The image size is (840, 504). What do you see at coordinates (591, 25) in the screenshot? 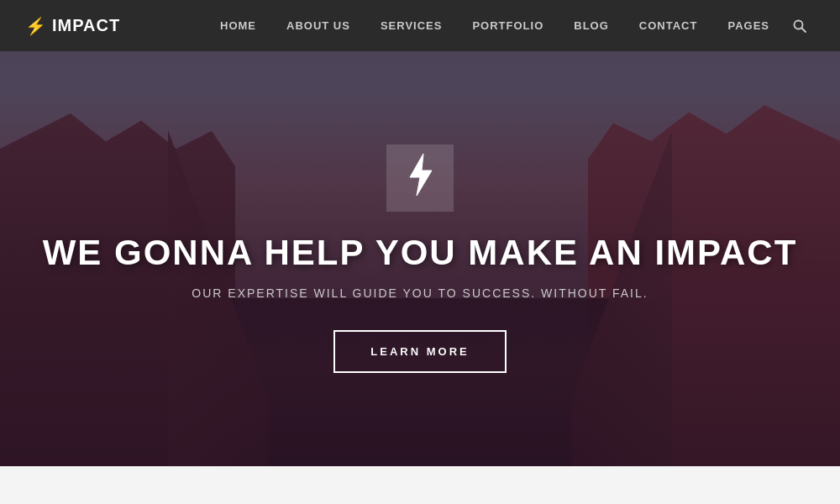
I see `nav-item-blog: BLOG` at bounding box center [591, 25].